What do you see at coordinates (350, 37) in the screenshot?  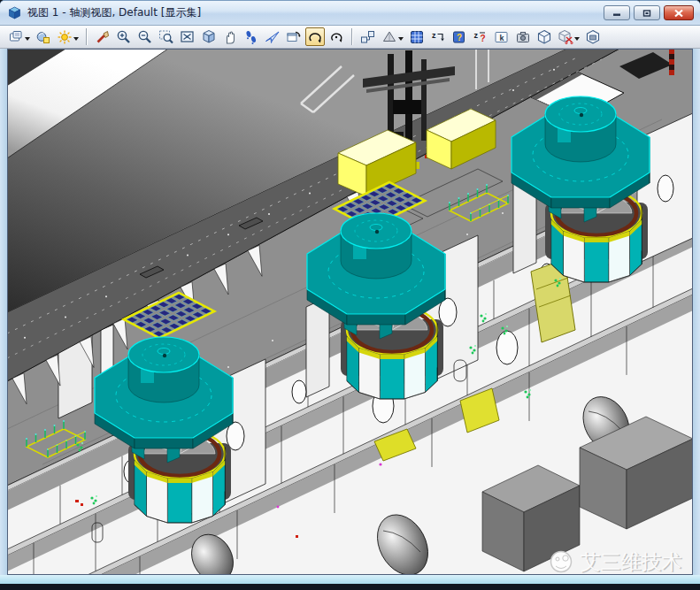 I see `toolbar: z?z?k` at bounding box center [350, 37].